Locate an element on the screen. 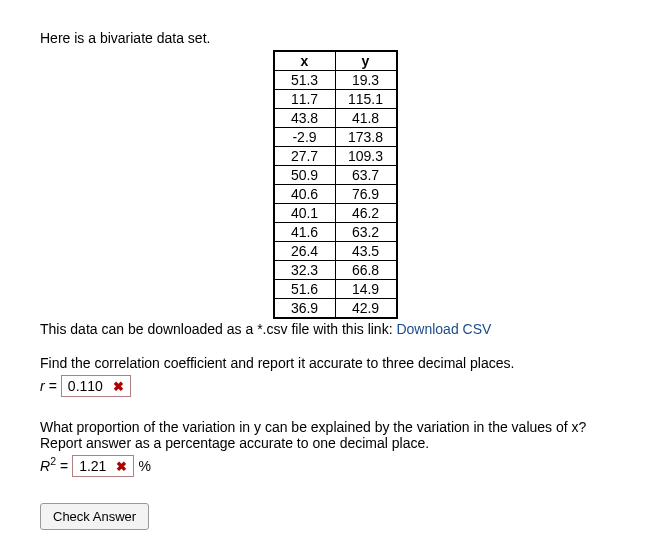 This screenshot has height=558, width=670. percent-unit: % is located at coordinates (144, 466).